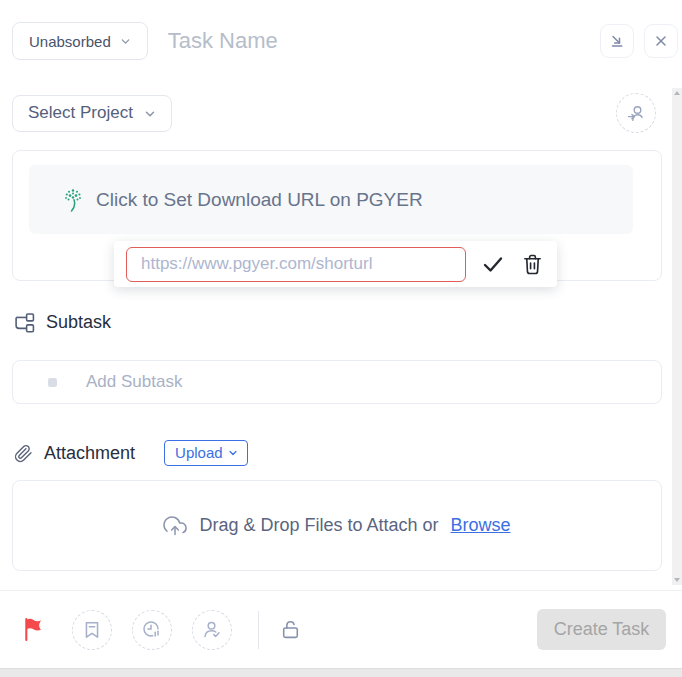 The width and height of the screenshot is (682, 677). I want to click on subtask-section-title: Subtask, so click(62, 322).